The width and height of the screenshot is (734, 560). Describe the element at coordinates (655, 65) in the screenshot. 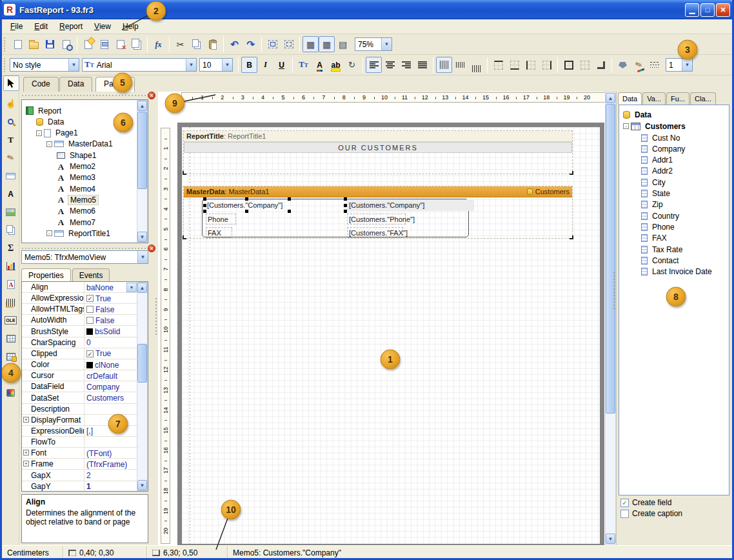

I see `line-style-button` at that location.